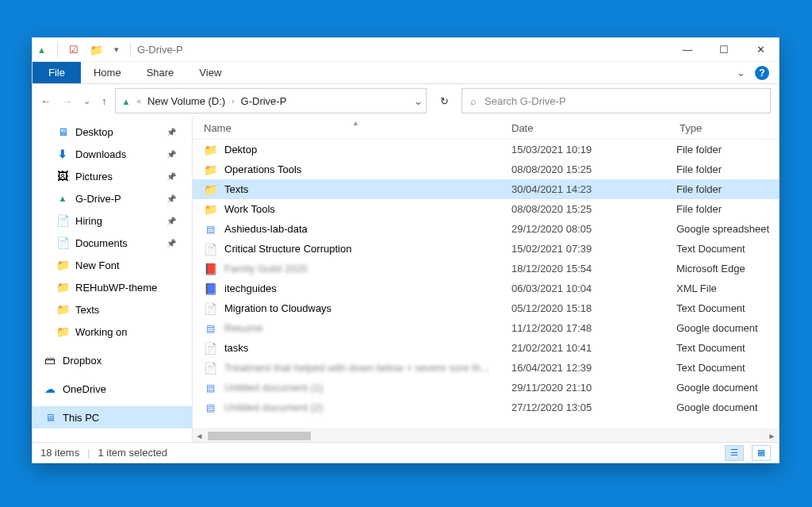 The width and height of the screenshot is (812, 507). Describe the element at coordinates (82, 360) in the screenshot. I see `sidebar-group-label: Dropbox` at that location.